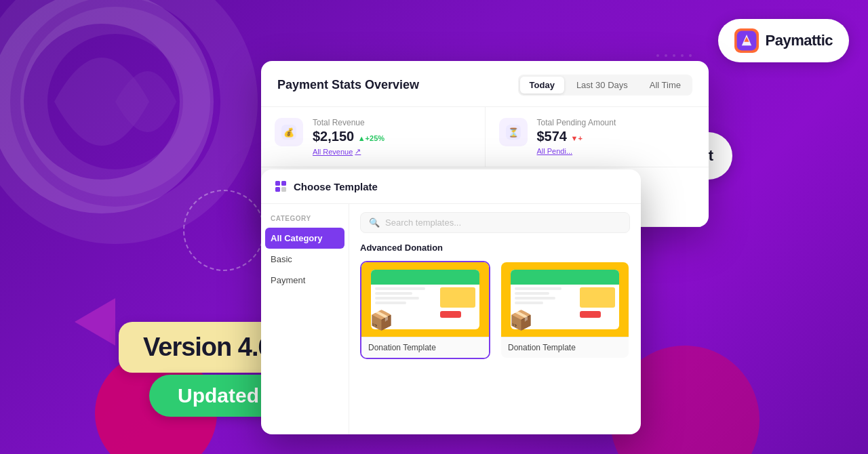  What do you see at coordinates (425, 300) in the screenshot?
I see `template-thumb-1: 📦` at bounding box center [425, 300].